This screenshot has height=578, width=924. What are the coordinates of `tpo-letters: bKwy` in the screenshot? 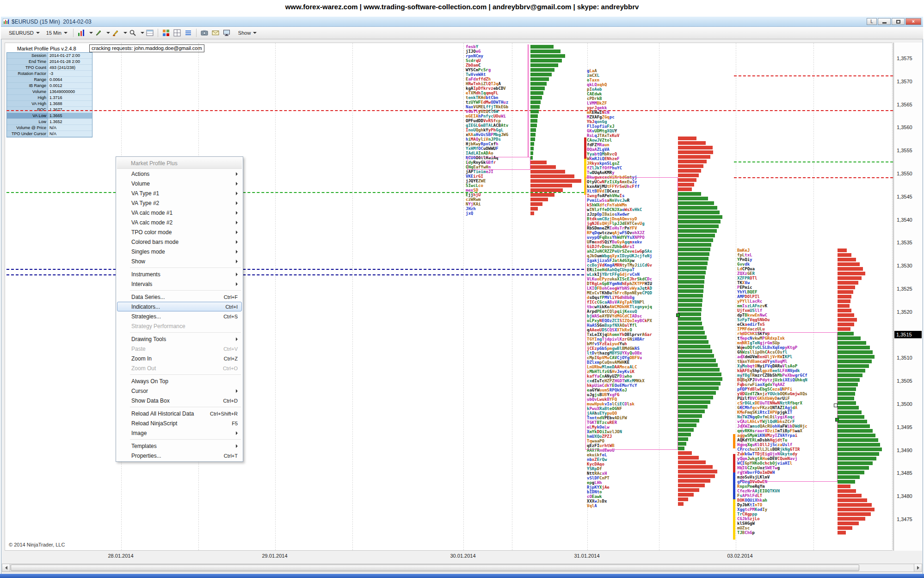 It's located at (476, 144).